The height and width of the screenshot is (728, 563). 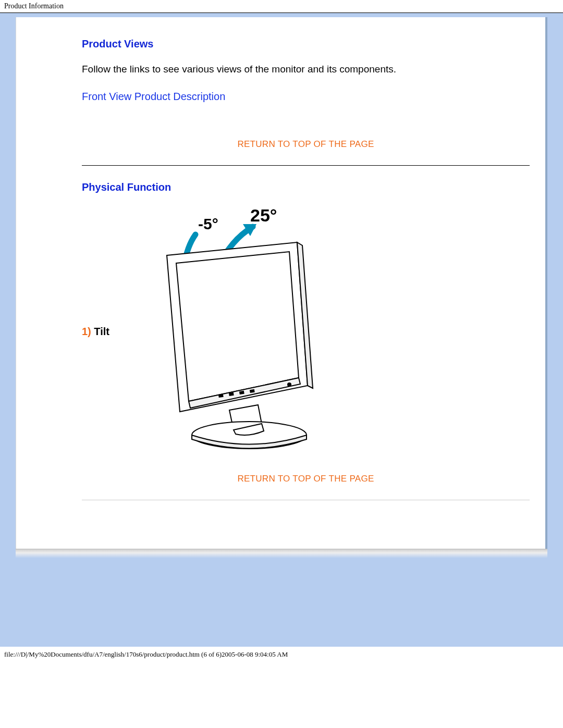 What do you see at coordinates (102, 331) in the screenshot?
I see `tilt-text: Tilt` at bounding box center [102, 331].